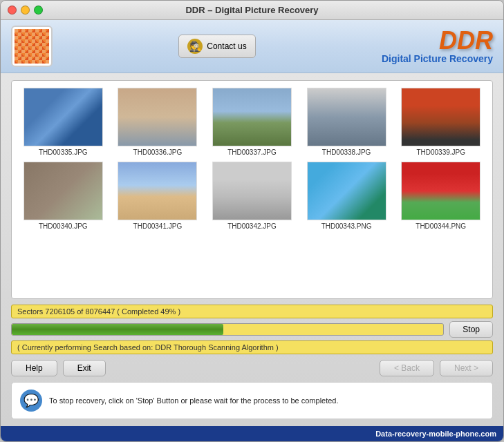 The height and width of the screenshot is (442, 504). Describe the element at coordinates (441, 196) in the screenshot. I see `list-item: THD00344.PNG` at that location.